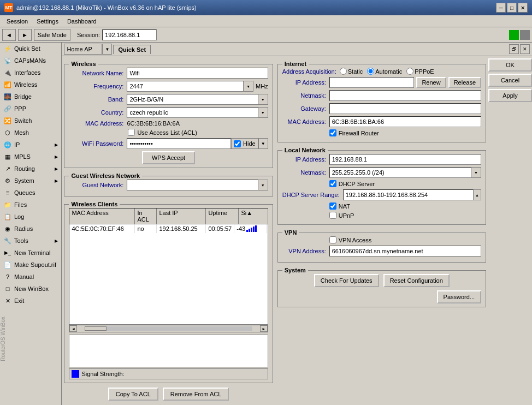 The width and height of the screenshot is (532, 405). I want to click on local-ip-input, so click(405, 159).